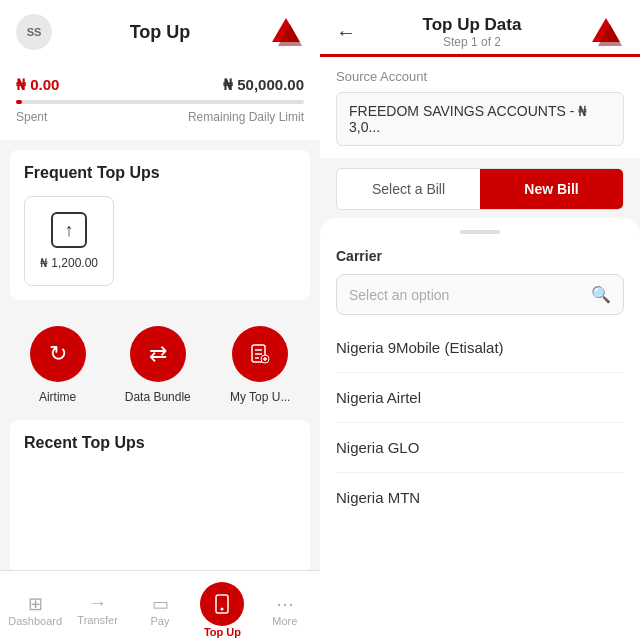 The image size is (640, 640). Describe the element at coordinates (58, 354) in the screenshot. I see `airtime-icon: ↻` at that location.